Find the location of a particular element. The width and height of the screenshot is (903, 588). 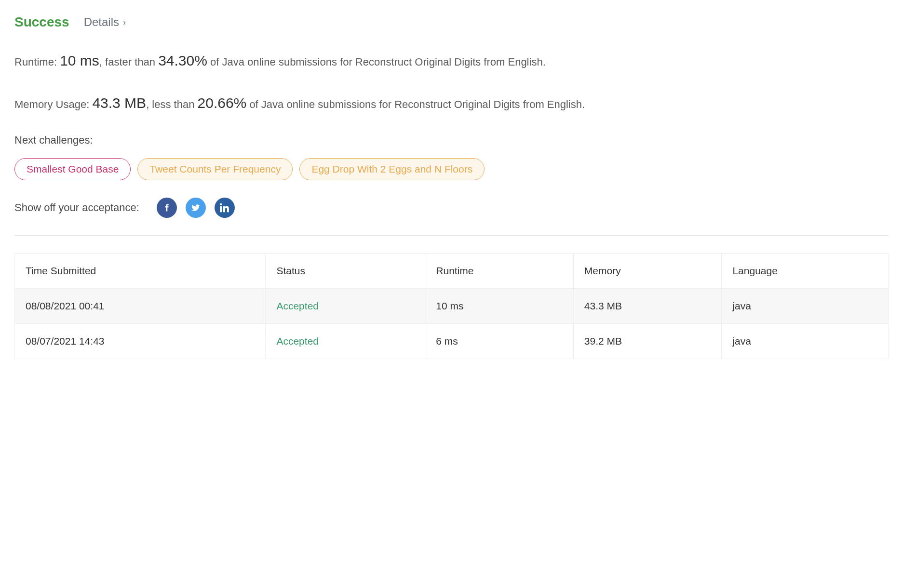

next-challenges-label: Next challenges: is located at coordinates (451, 140).